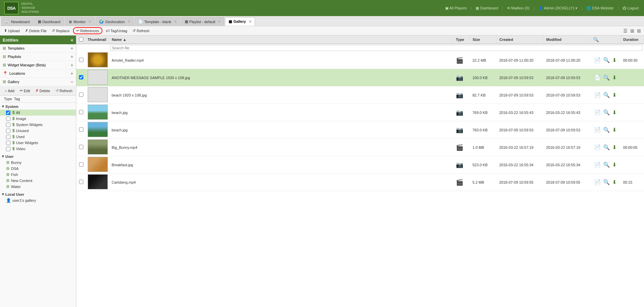  Describe the element at coordinates (8, 119) in the screenshot. I see `image-checkbox` at that location.